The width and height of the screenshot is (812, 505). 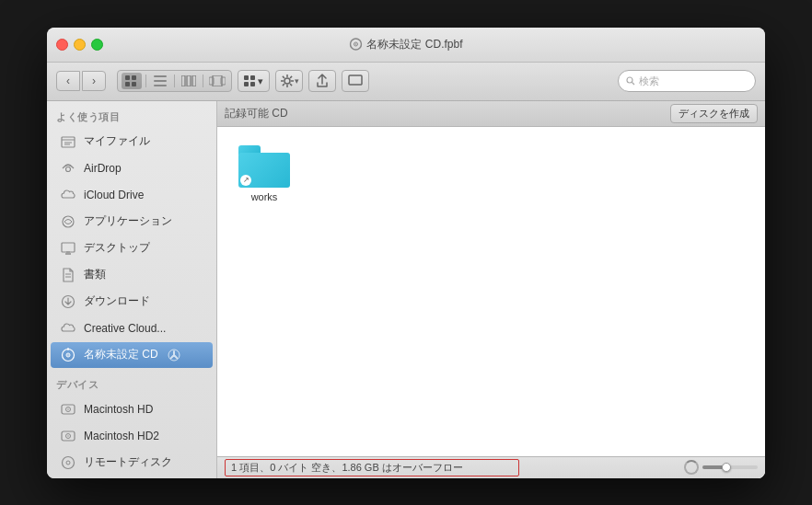 What do you see at coordinates (264, 166) in the screenshot?
I see `folder-icon: ↗` at bounding box center [264, 166].